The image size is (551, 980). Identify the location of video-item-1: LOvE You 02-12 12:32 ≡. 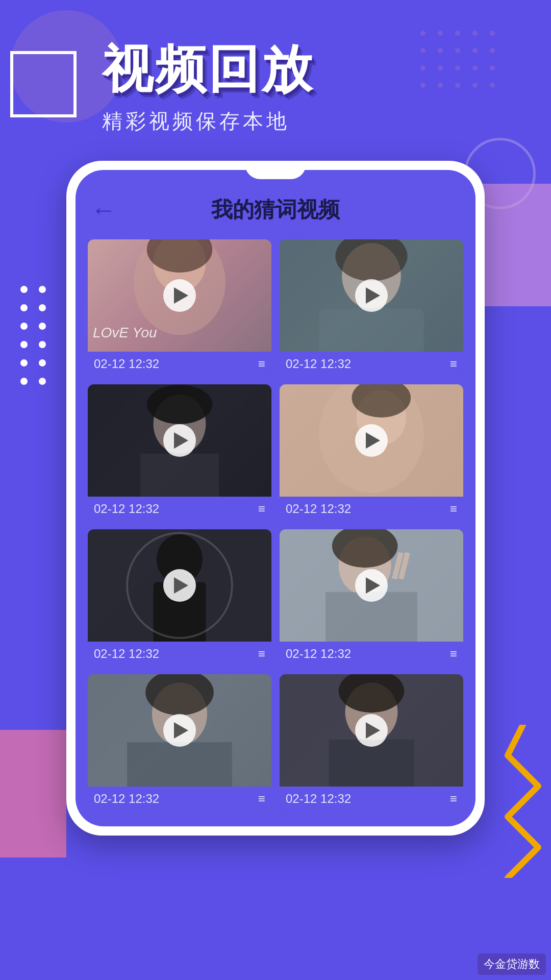
(180, 308).